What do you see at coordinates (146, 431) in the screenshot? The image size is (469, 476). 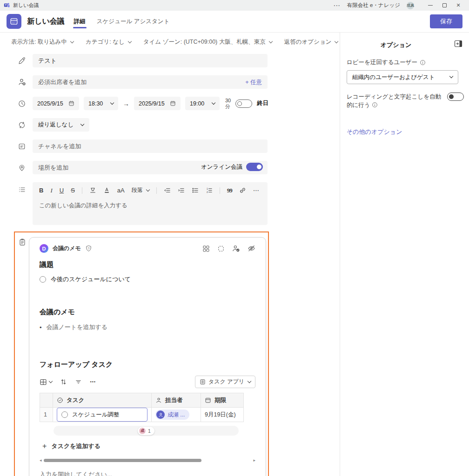 I see `presence-badge: 成 1` at bounding box center [146, 431].